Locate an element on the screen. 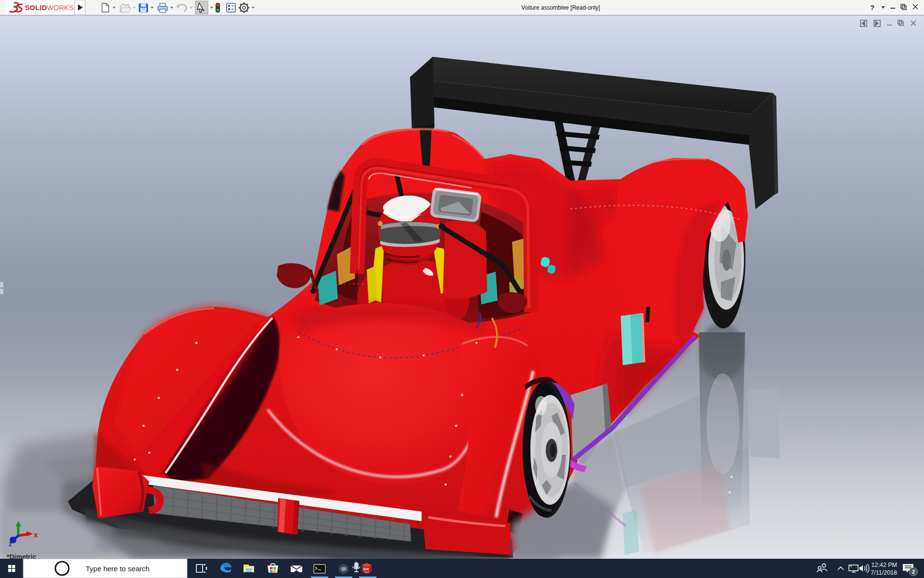  svg-text: Z is located at coordinates (11, 544).